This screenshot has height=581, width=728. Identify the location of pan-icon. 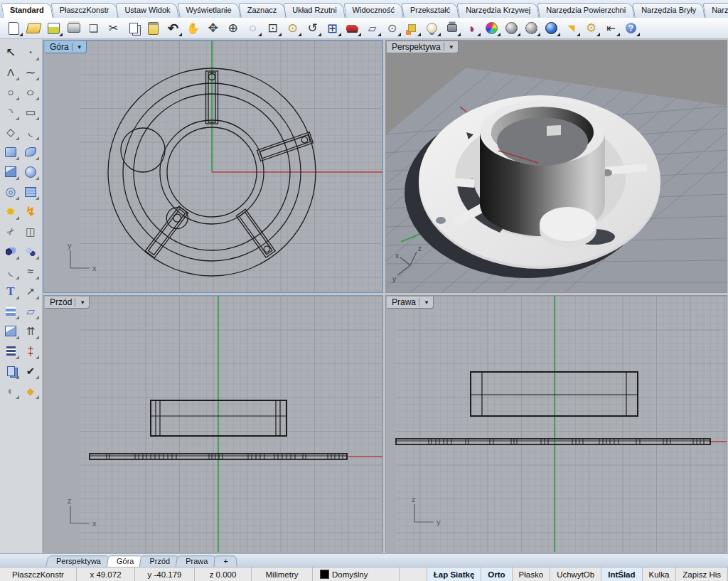
(193, 28).